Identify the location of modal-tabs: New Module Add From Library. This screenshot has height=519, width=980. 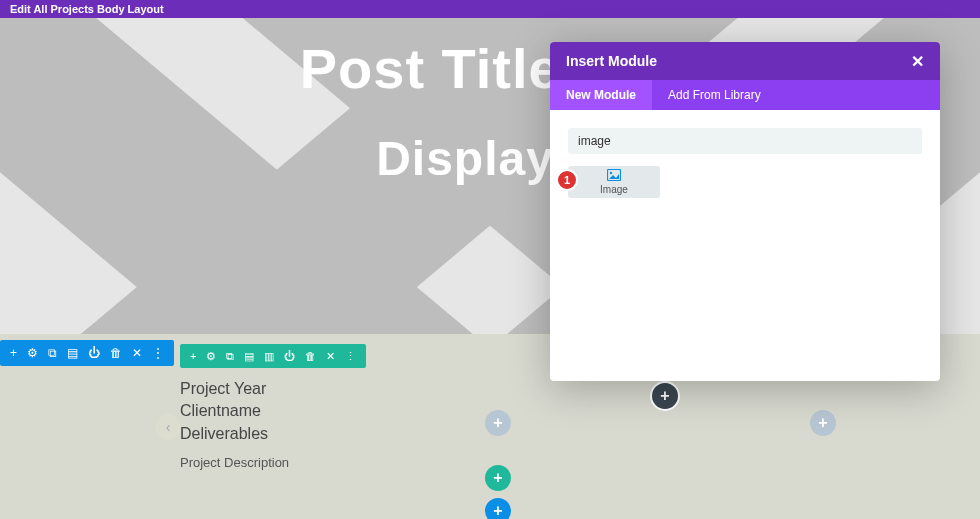
(745, 95).